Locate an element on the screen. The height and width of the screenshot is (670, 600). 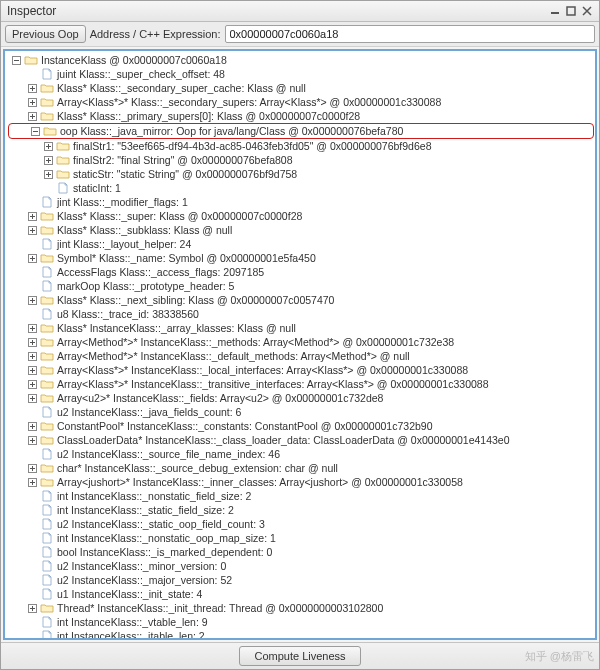
tree-row: Klass* Klass::_primary_supers[0] is located at coordinates (301, 116).